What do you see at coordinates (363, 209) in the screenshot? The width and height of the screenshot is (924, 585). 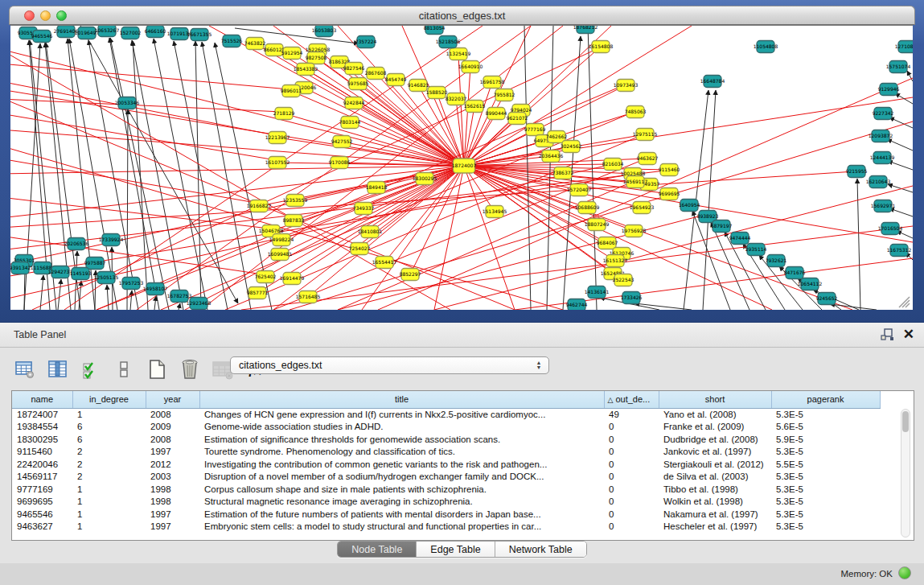 I see `graph-node: 7349337` at bounding box center [363, 209].